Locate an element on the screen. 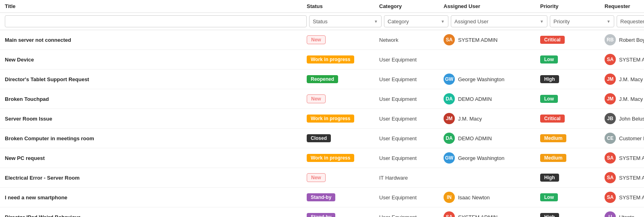 Image resolution: width=644 pixels, height=217 pixels. table-row: Main server not connectedNewNetworkSASYS… is located at coordinates (322, 40).